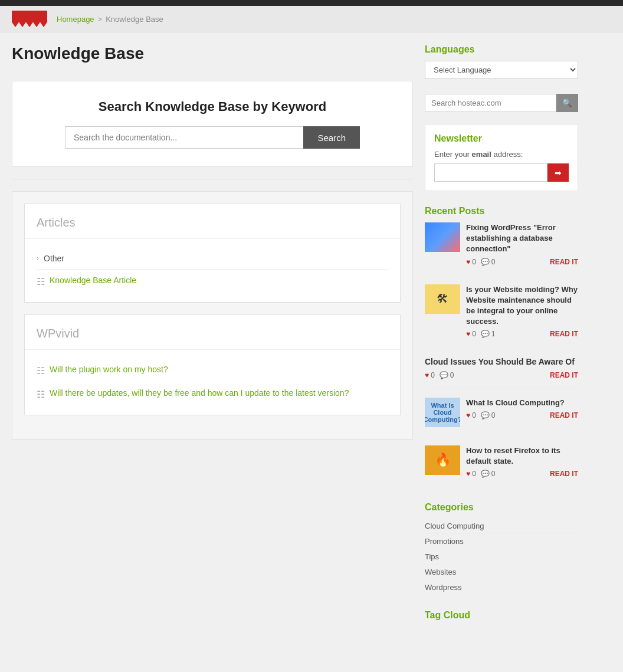 Image resolution: width=623 pixels, height=672 pixels. I want to click on document-icon: ☷, so click(41, 282).